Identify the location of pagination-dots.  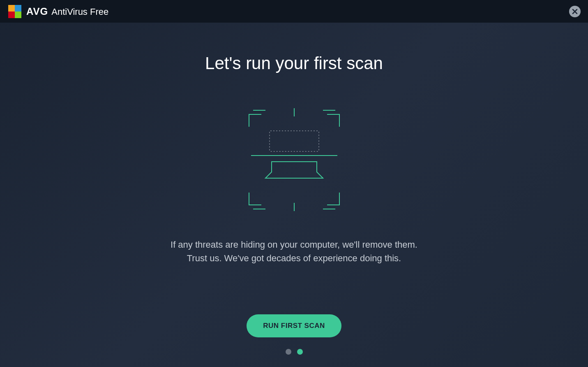
(294, 352).